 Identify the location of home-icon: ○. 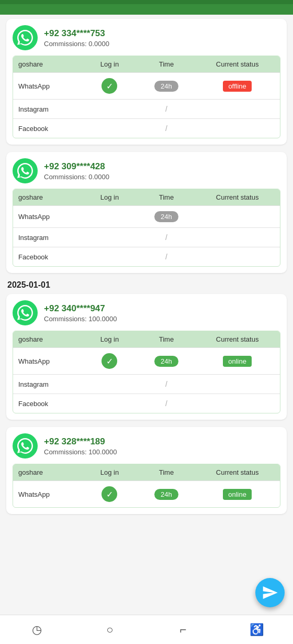
(110, 630).